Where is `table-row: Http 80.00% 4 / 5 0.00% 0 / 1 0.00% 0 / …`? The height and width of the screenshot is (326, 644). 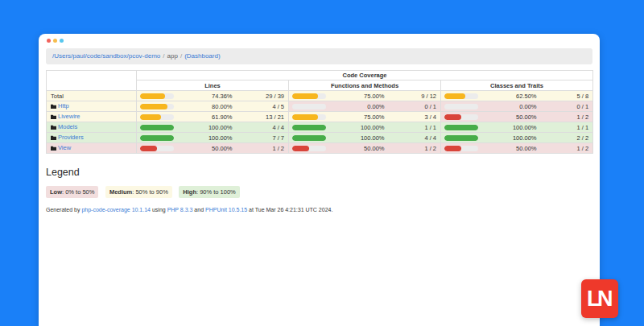 table-row: Http 80.00% 4 / 5 0.00% 0 / 1 0.00% 0 / … is located at coordinates (320, 106).